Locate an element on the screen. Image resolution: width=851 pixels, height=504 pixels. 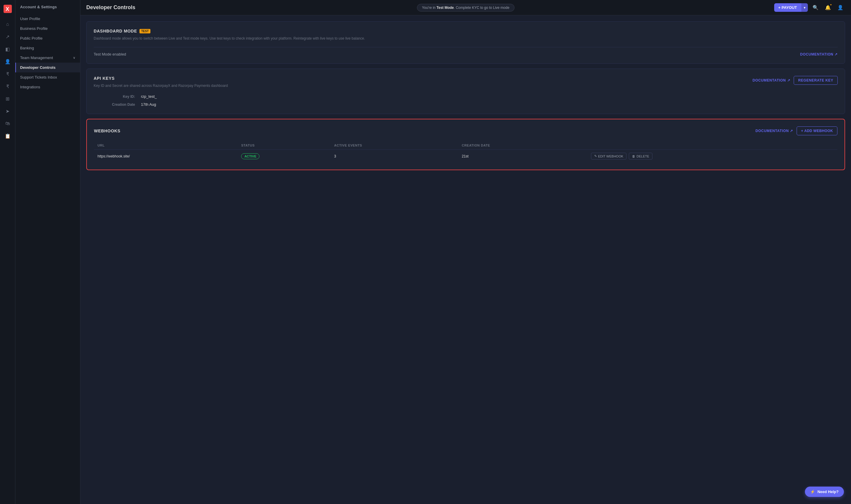
api-keys-actions: DOCUMENTATION ↗ REGENERATE KEY is located at coordinates (795, 80).